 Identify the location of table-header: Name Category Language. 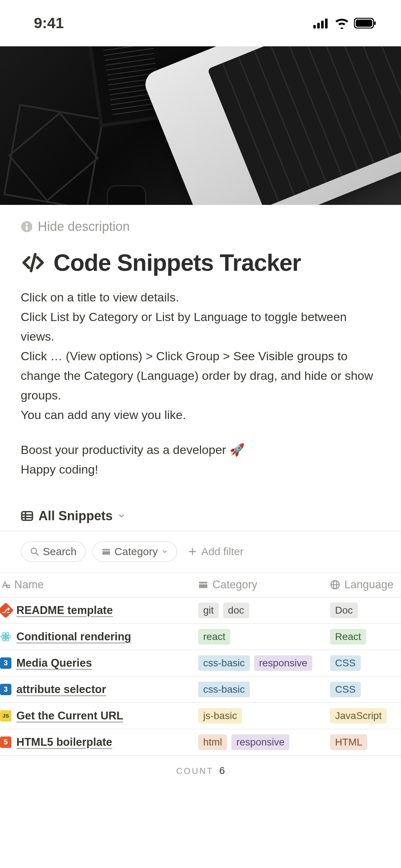
(200, 585).